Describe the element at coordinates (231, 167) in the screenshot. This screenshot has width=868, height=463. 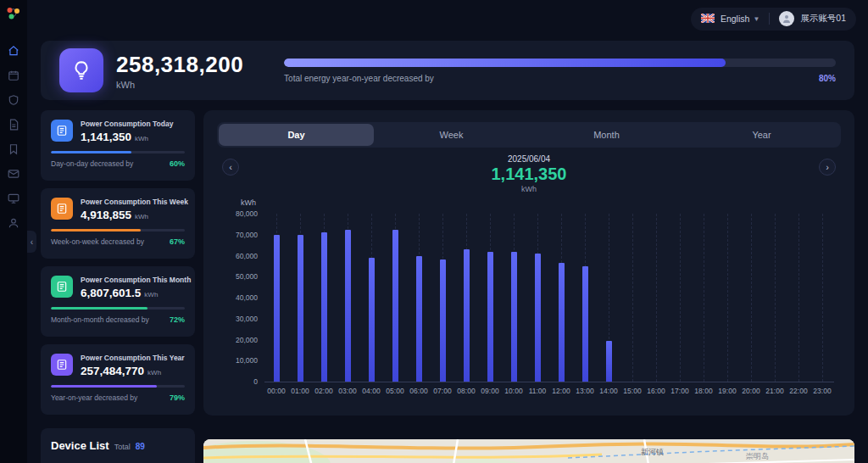
I see `prev-day-button: ‹` at that location.